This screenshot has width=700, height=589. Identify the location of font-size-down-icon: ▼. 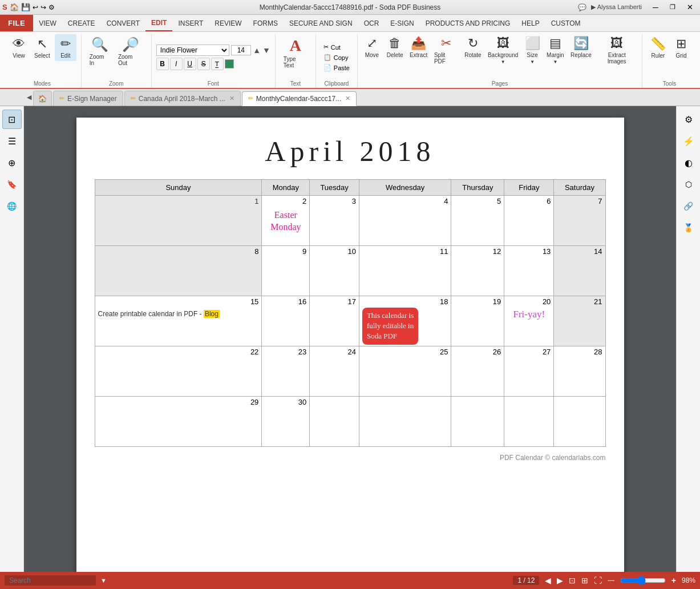
(266, 50).